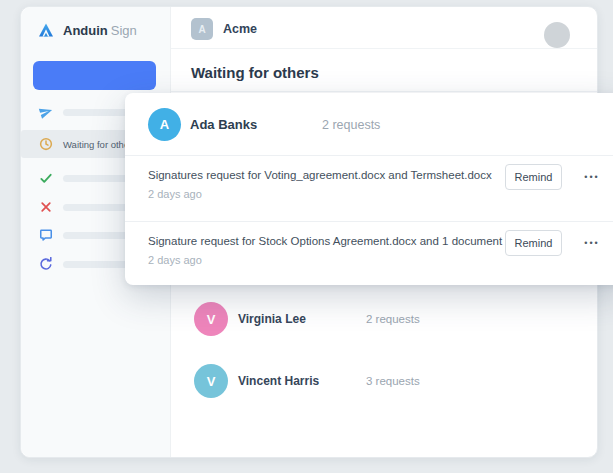  What do you see at coordinates (272, 319) in the screenshot?
I see `recipient-name: Virginia Lee` at bounding box center [272, 319].